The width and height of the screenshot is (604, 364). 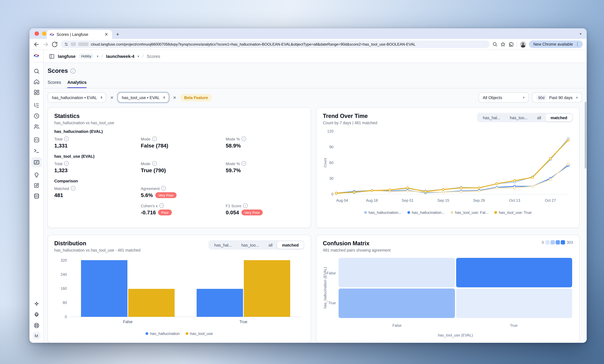 I want to click on date-range-select: 90d Past 90 days ▼, so click(x=557, y=98).